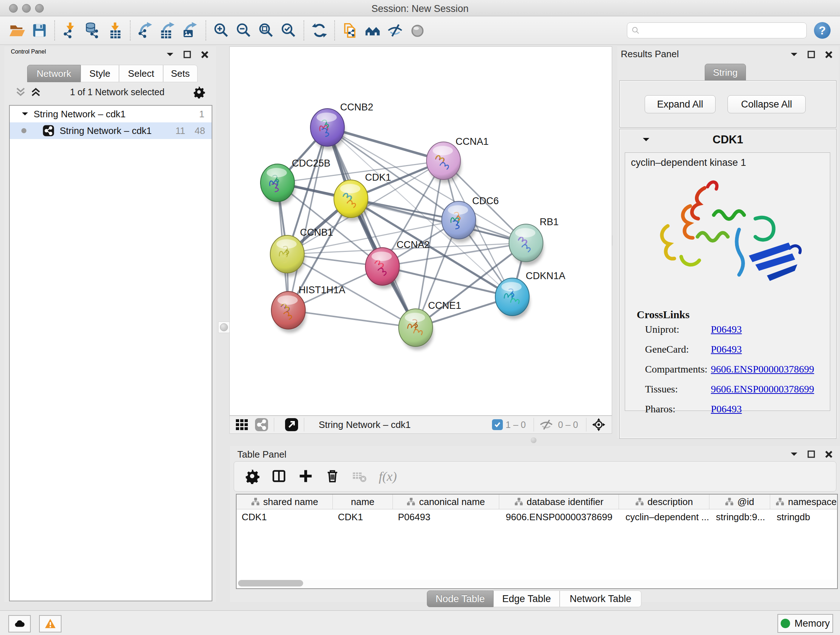  What do you see at coordinates (289, 312) in the screenshot?
I see `node-HIST1H1A` at bounding box center [289, 312].